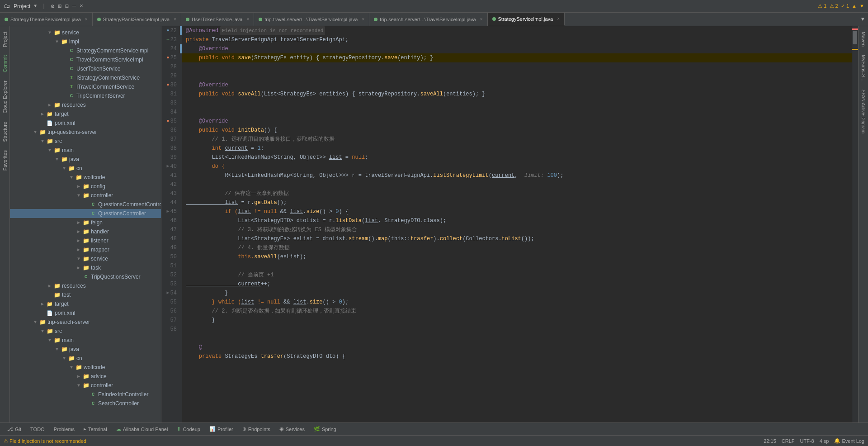 The width and height of the screenshot is (868, 446). I want to click on services-btn: ◉ Services, so click(292, 429).